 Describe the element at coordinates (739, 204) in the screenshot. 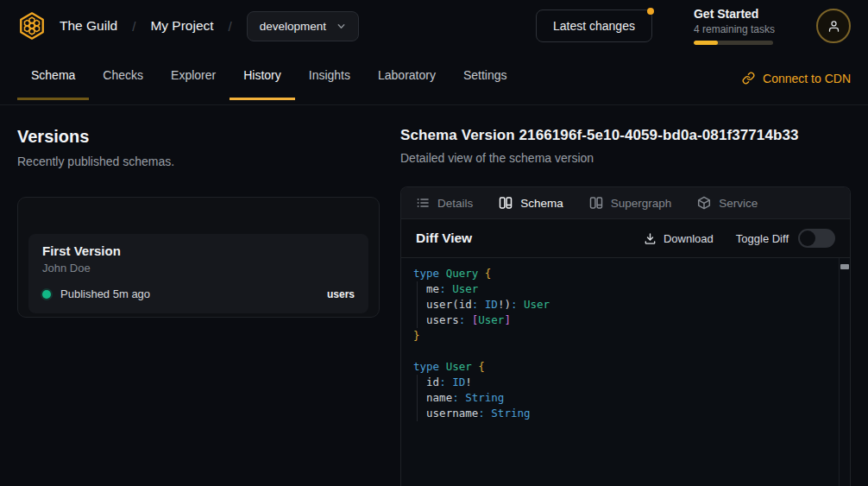

I see `detail-tab-label: Service` at that location.